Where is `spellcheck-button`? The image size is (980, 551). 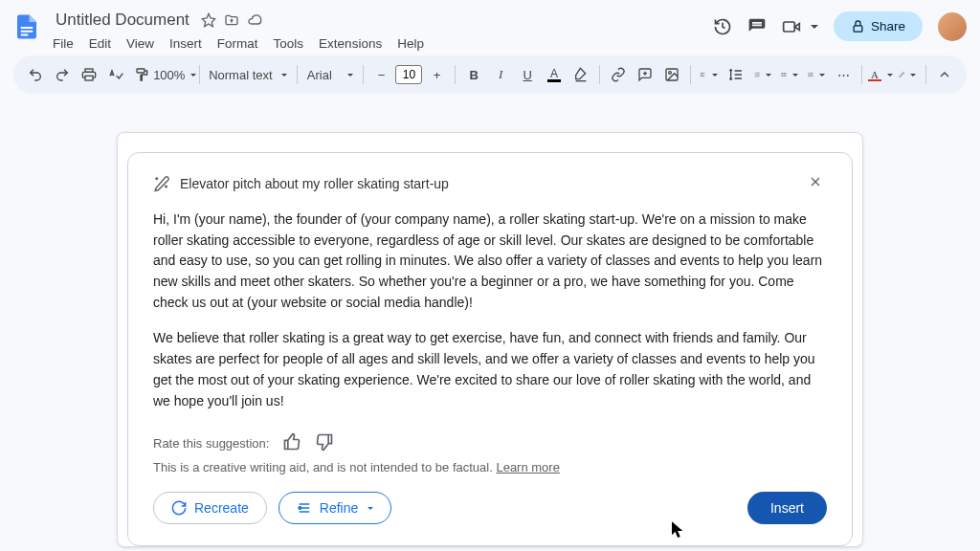 spellcheck-button is located at coordinates (116, 75).